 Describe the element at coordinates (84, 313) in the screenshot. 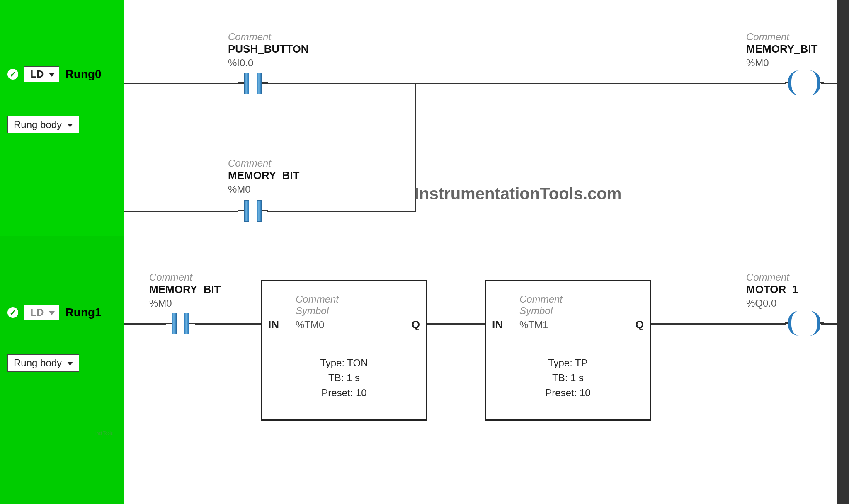

I see `rung1-title: Rung1` at that location.